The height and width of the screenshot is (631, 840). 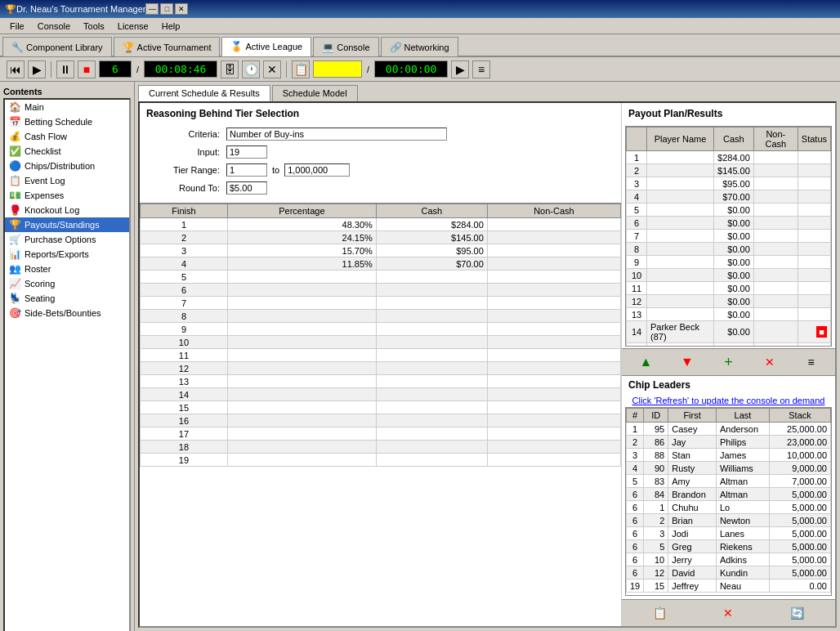 What do you see at coordinates (37, 69) in the screenshot?
I see `toolbar-play-button: ▶` at bounding box center [37, 69].